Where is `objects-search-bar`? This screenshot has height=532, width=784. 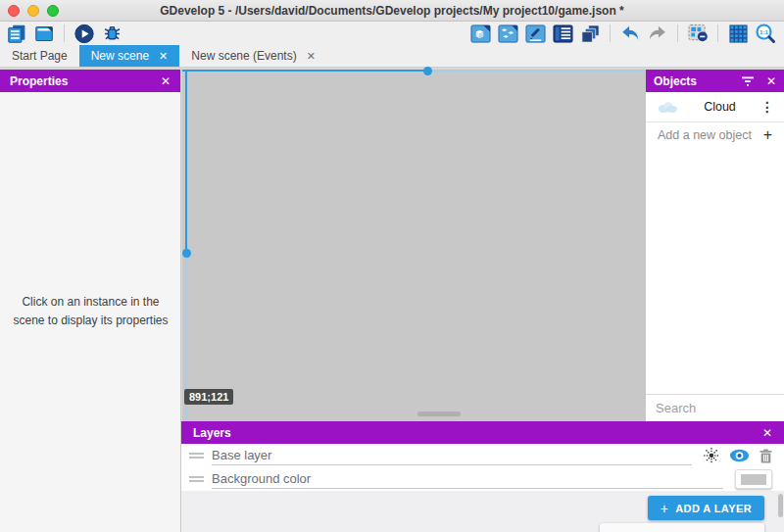 objects-search-bar is located at coordinates (715, 408).